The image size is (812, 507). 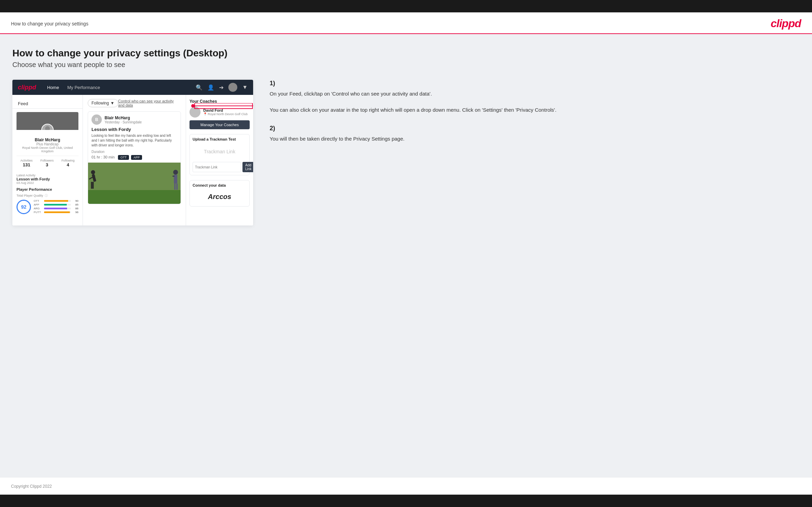 What do you see at coordinates (134, 159) in the screenshot?
I see `post-tags: 01 hr : 30 min OTT APP` at bounding box center [134, 159].